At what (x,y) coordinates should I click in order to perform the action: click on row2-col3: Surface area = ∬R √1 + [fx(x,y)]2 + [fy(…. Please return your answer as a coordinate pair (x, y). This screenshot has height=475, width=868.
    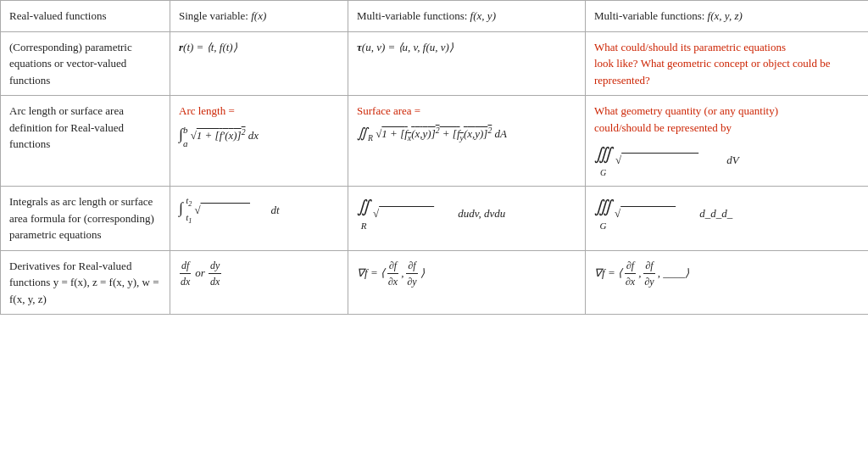
    Looking at the image, I should click on (467, 141).